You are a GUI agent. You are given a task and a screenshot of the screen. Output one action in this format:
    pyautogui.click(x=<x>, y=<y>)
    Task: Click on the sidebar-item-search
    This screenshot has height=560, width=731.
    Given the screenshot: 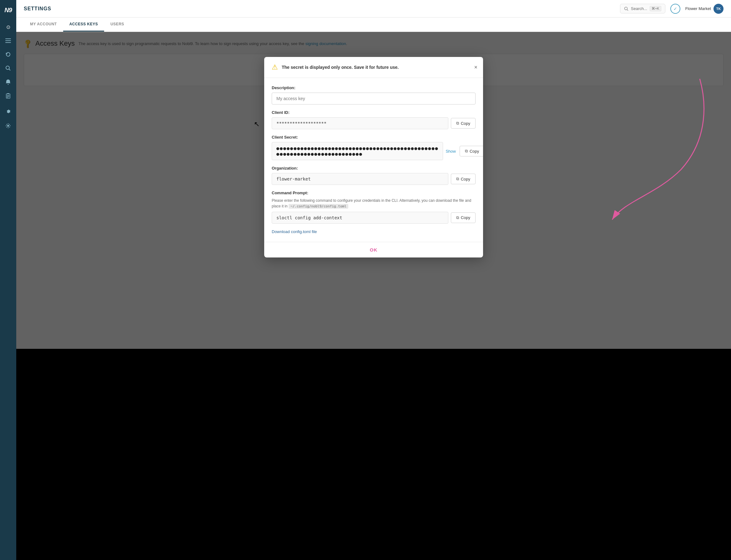 What is the action you would take?
    pyautogui.click(x=8, y=68)
    